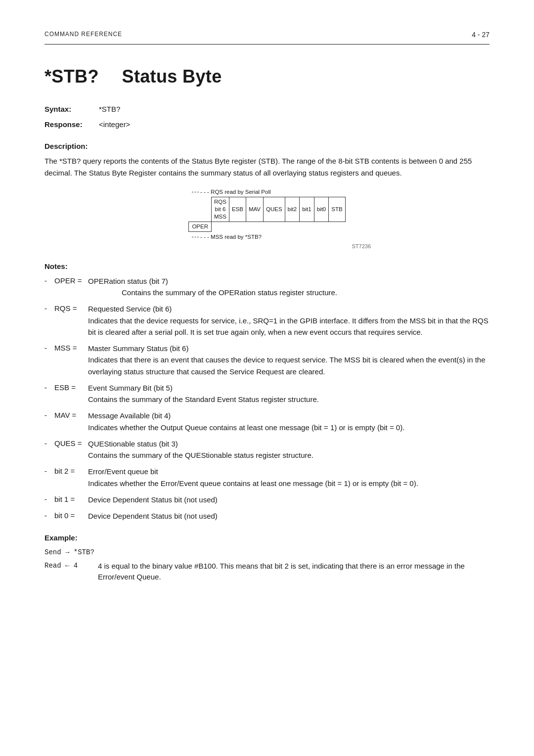 Image resolution: width=534 pixels, height=756 pixels. Describe the element at coordinates (267, 450) in the screenshot. I see `list-item: - QUES = QUEStionable status (bit 3) Con…` at that location.